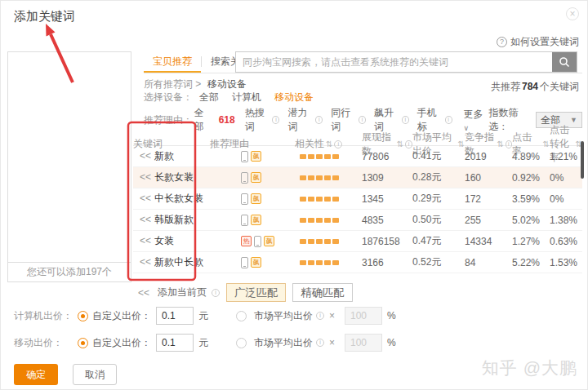 The image size is (588, 390). I want to click on table-scrollbar, so click(582, 160).